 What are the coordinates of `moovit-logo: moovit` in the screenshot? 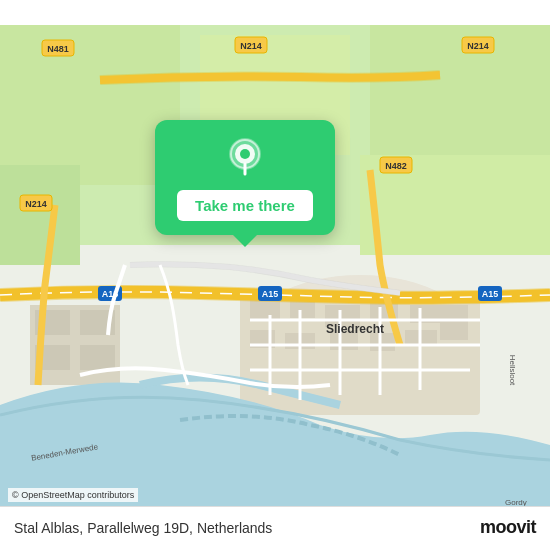 It's located at (508, 528).